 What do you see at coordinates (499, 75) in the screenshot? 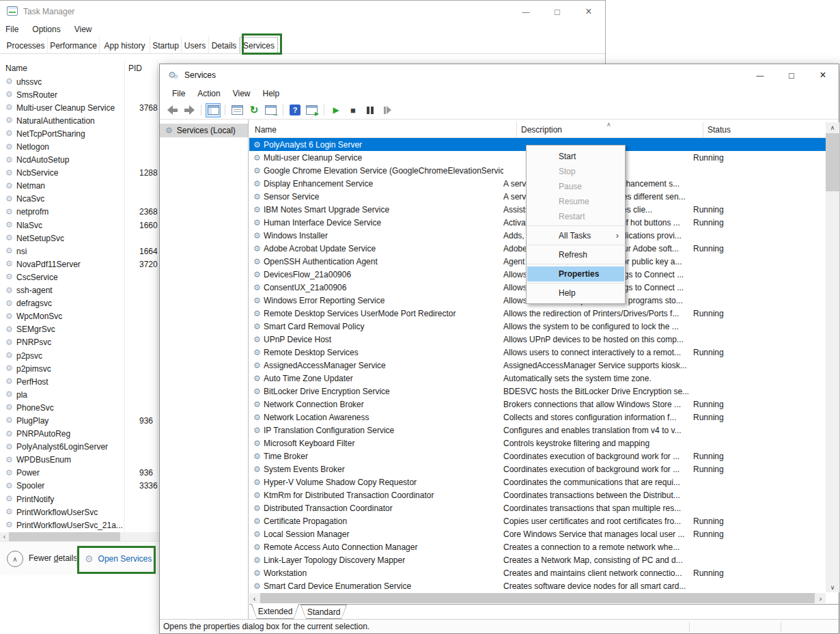
I see `services-titlebar: Services` at bounding box center [499, 75].